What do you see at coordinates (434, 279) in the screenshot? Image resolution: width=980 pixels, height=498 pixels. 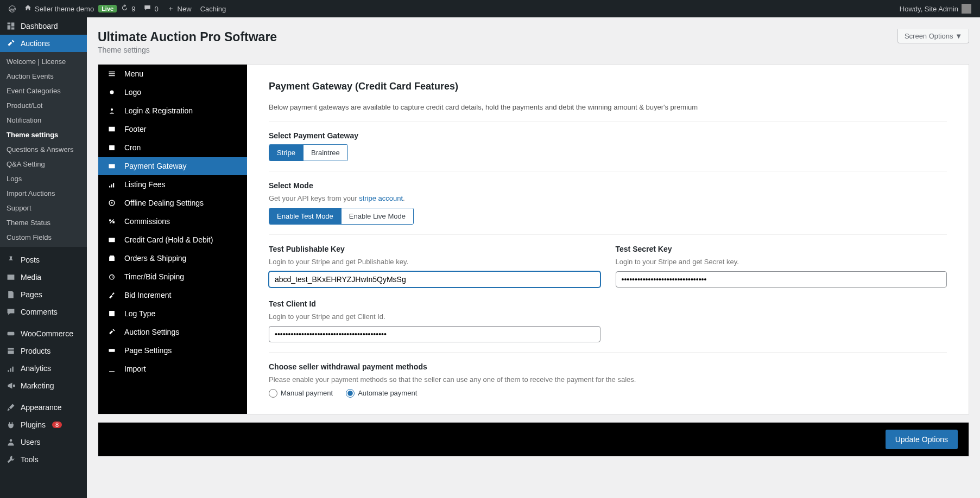 I see `pub-key-input` at bounding box center [434, 279].